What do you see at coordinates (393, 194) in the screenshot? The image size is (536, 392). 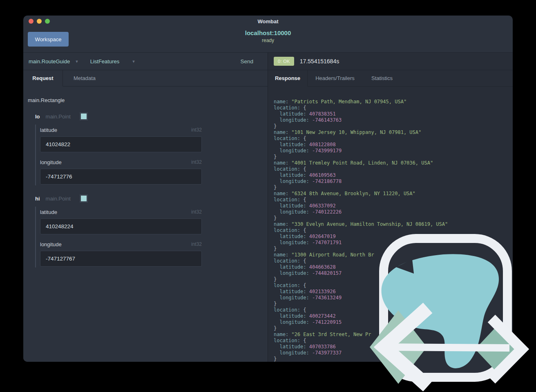 I see `response-line: name: "6324 8th Avenue, Brooklyn, NY 112…` at bounding box center [393, 194].